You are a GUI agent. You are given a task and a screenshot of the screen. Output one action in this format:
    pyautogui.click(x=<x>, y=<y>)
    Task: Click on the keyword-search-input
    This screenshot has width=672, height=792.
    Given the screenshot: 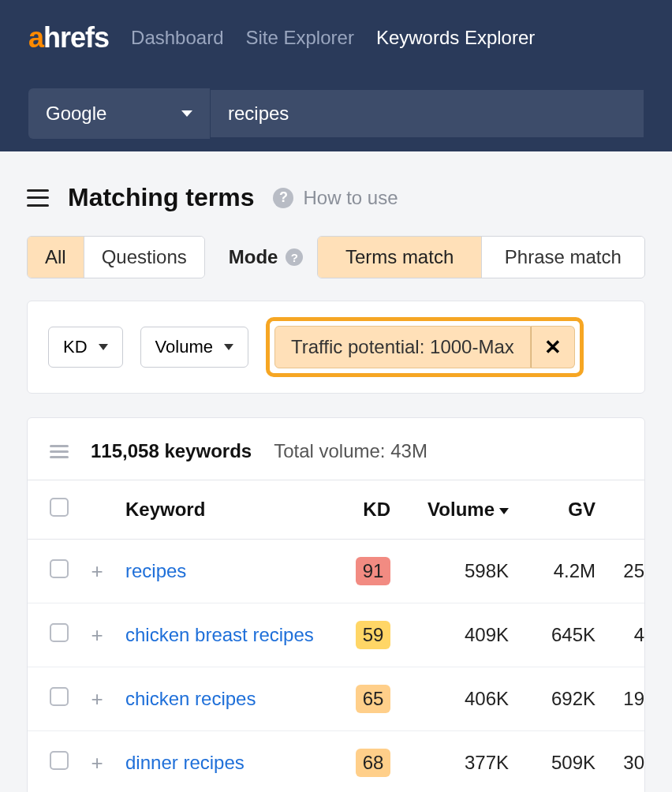 What is the action you would take?
    pyautogui.click(x=427, y=114)
    